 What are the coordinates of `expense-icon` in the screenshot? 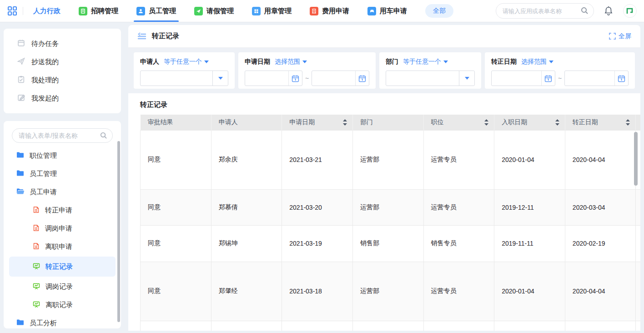 It's located at (314, 11).